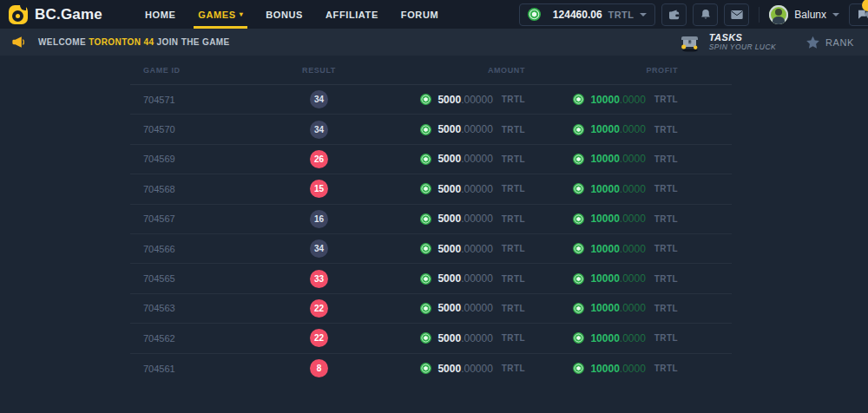 The width and height of the screenshot is (868, 413). I want to click on wallet-icon, so click(674, 15).